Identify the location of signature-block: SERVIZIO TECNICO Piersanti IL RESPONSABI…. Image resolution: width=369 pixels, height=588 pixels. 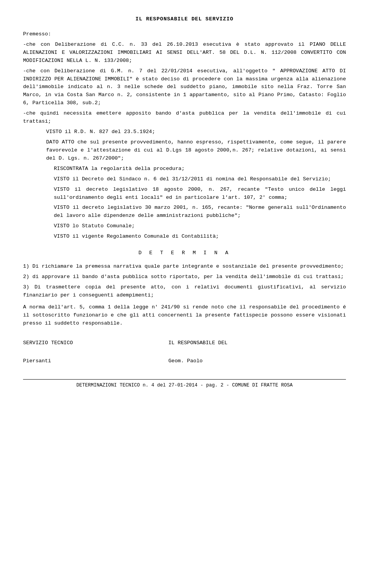
(184, 354).